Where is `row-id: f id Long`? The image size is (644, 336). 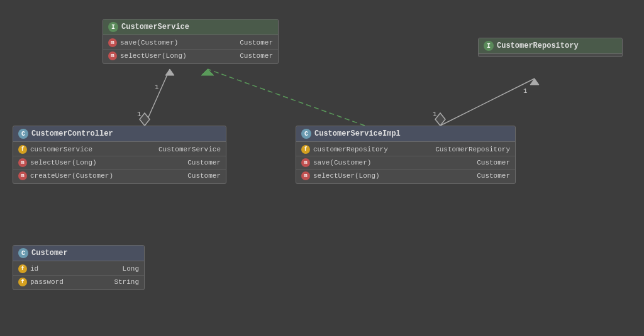 row-id: f id Long is located at coordinates (79, 269).